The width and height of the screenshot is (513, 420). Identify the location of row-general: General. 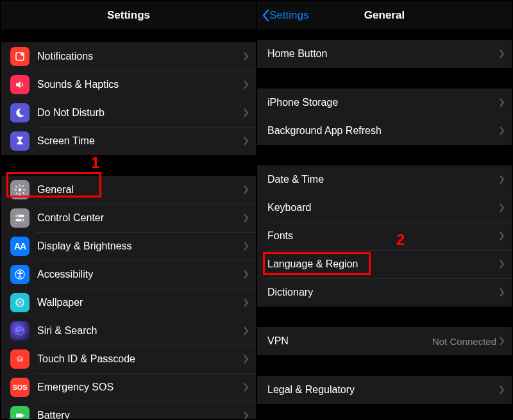
(128, 190).